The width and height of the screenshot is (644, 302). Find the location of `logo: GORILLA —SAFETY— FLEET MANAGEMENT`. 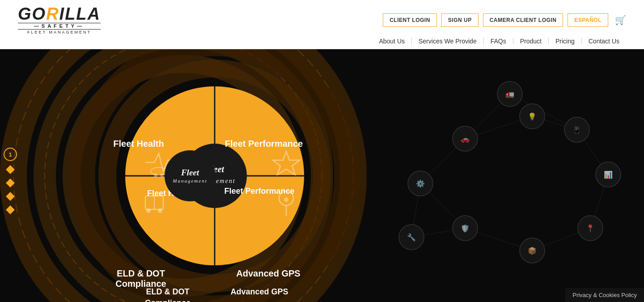

logo: GORILLA —SAFETY— FLEET MANAGEMENT is located at coordinates (59, 20).